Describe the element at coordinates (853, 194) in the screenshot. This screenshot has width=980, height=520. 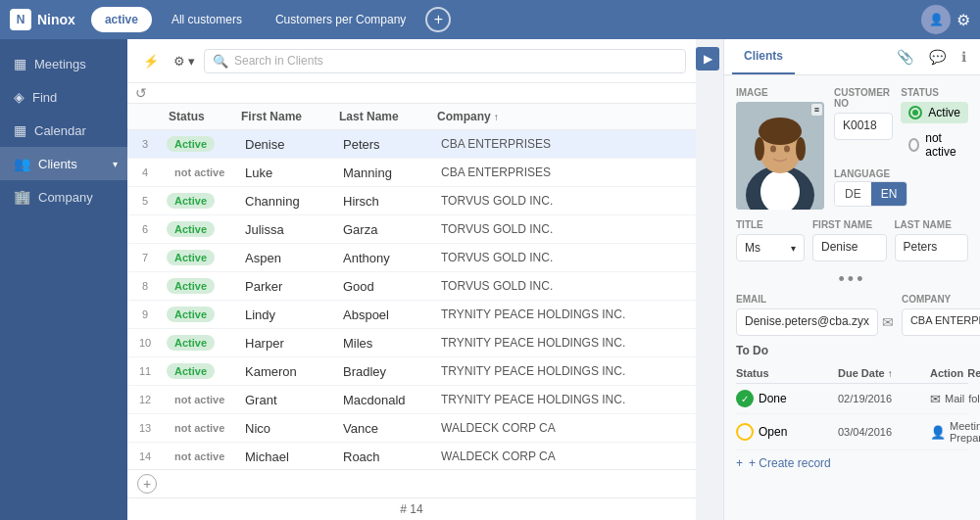
I see `lang-de-button: DE` at that location.